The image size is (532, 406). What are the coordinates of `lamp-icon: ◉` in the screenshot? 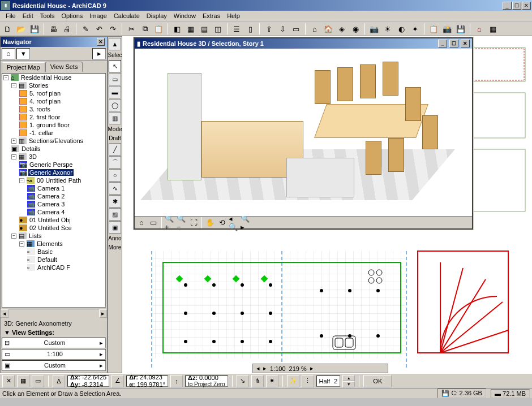 It's located at (355, 29).